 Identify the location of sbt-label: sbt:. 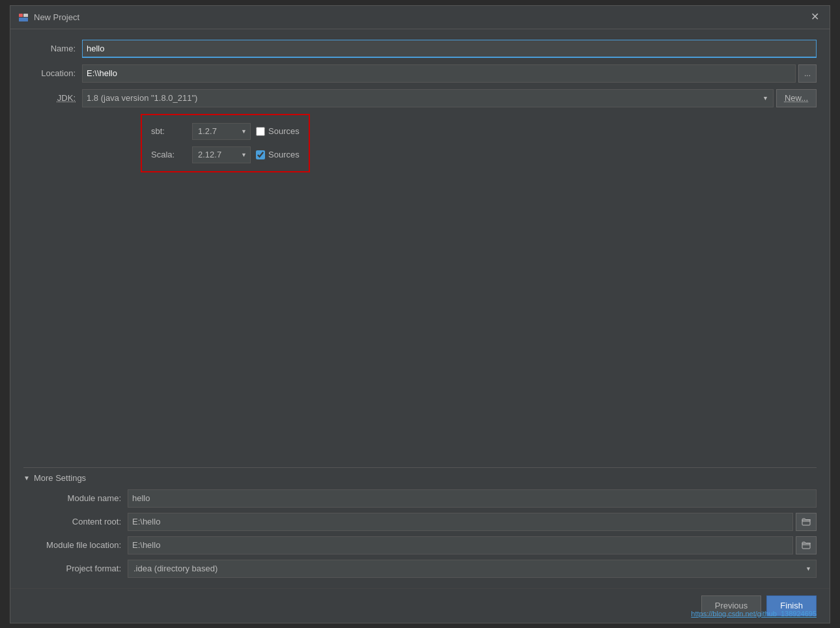
(169, 131).